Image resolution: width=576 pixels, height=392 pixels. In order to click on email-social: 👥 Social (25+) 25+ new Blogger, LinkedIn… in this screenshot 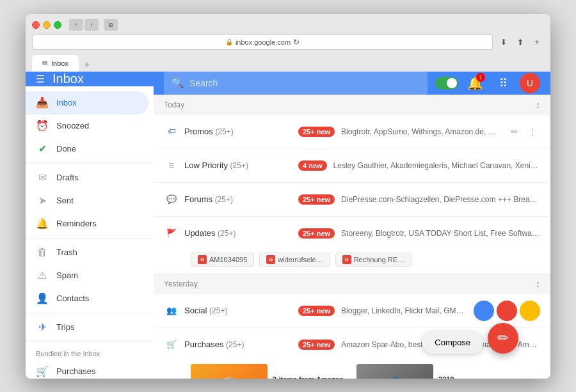, I will do `click(352, 311)`.